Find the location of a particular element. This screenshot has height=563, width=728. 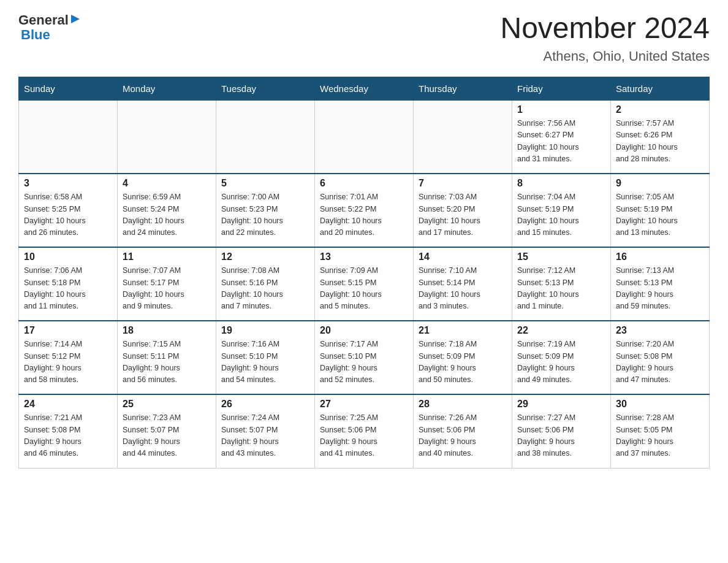

calendar-title: November 2024 is located at coordinates (605, 28).